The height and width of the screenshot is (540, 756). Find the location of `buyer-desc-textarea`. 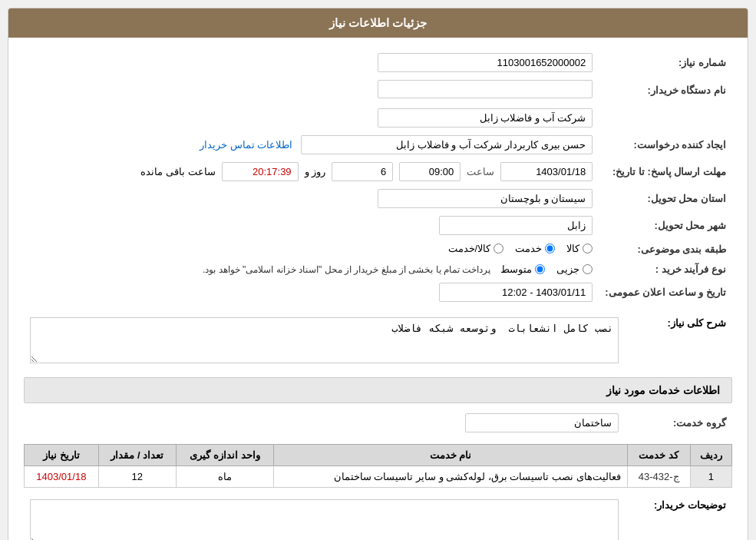

buyer-desc-textarea is located at coordinates (324, 519).